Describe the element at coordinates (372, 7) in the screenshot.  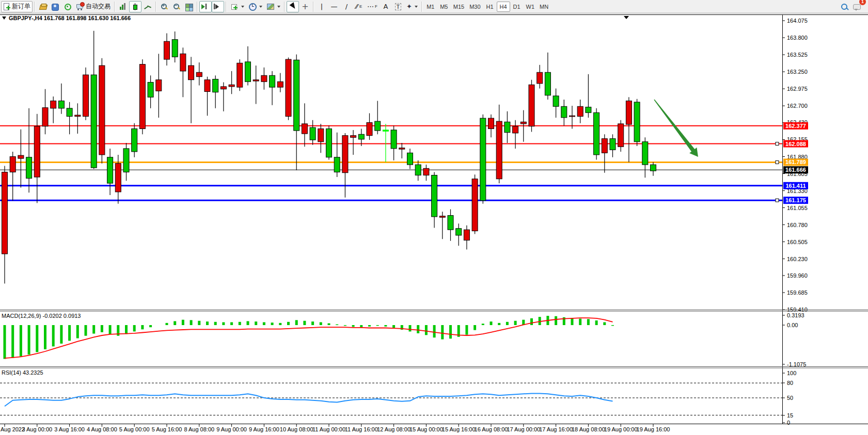
I see `fibonacci-button: ⋯F` at that location.